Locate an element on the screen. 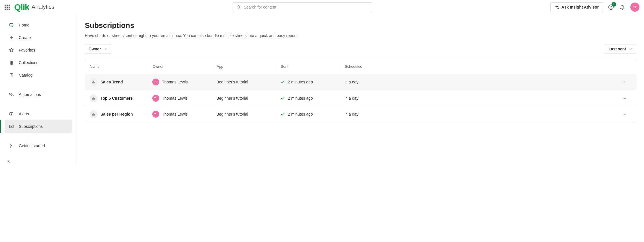  app-name: Beginner's tutorial is located at coordinates (232, 98).